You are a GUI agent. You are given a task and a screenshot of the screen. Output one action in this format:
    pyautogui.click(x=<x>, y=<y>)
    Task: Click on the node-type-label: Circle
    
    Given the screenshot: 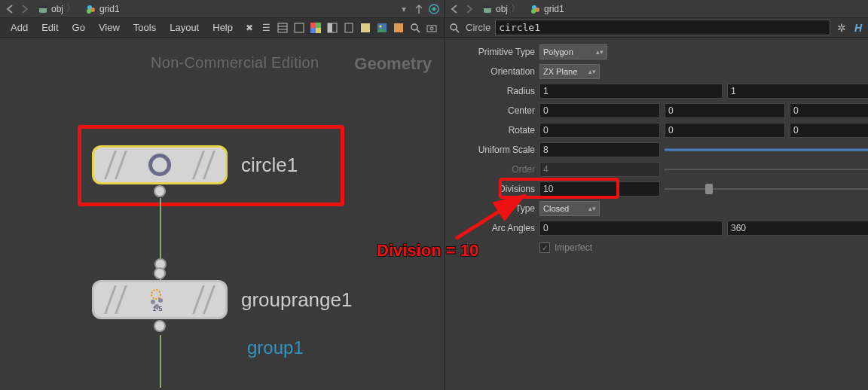 What is the action you would take?
    pyautogui.click(x=478, y=27)
    